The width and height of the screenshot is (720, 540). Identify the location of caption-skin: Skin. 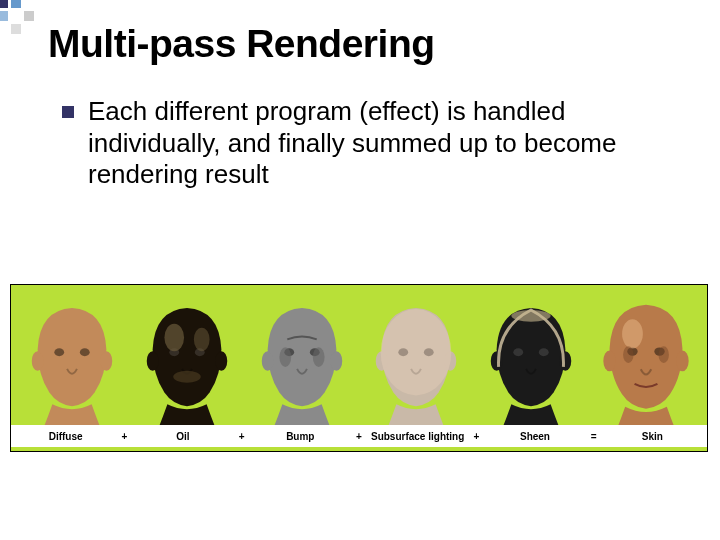
(652, 436).